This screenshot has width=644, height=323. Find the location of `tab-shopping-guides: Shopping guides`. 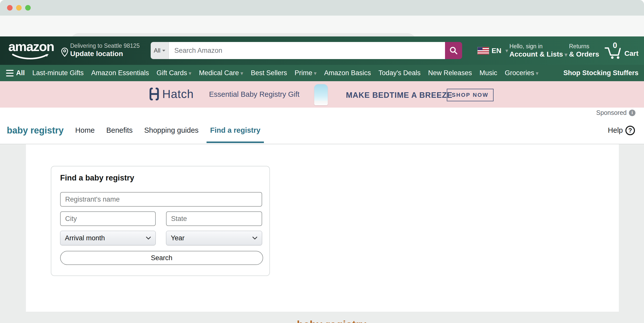

tab-shopping-guides: Shopping guides is located at coordinates (171, 130).